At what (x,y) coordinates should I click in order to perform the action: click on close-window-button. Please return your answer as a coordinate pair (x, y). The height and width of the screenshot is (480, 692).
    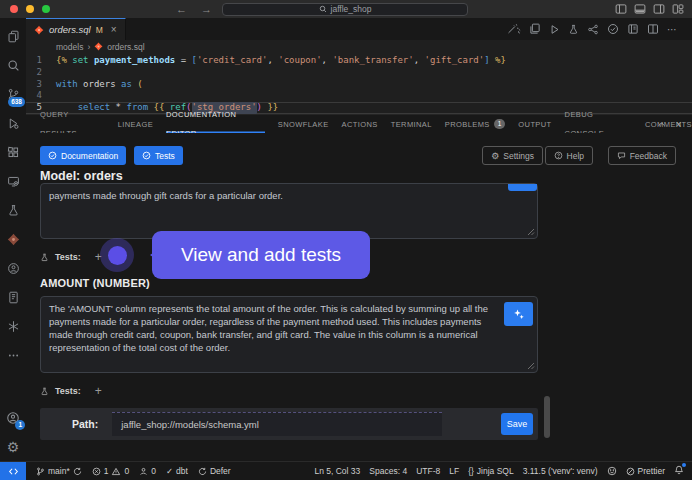
    Looking at the image, I should click on (14, 9).